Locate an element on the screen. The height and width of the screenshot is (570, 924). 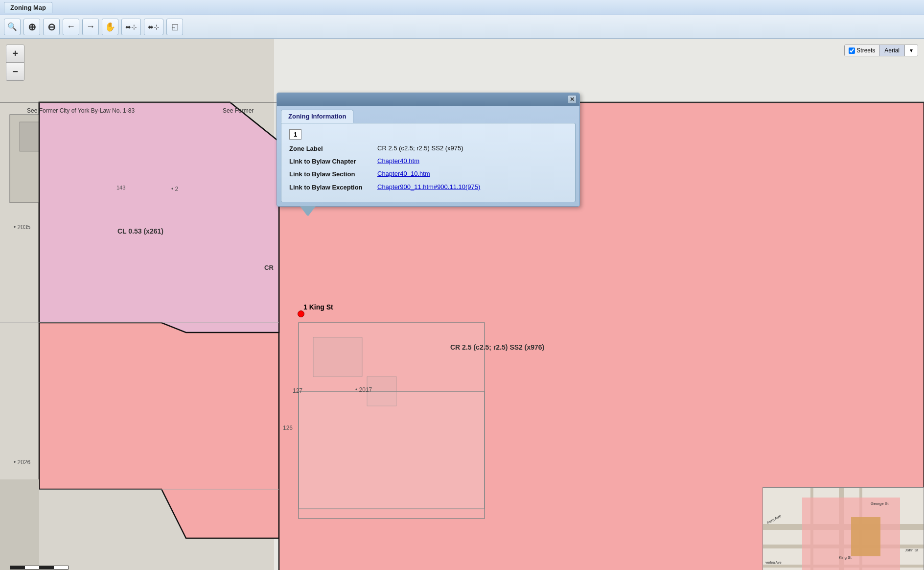
bylaw-section-value: Chapter40_10.htm is located at coordinates (472, 174).